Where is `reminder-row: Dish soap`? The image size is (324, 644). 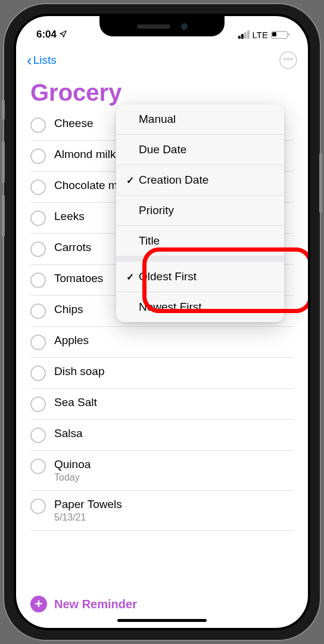 reminder-row: Dish soap is located at coordinates (162, 373).